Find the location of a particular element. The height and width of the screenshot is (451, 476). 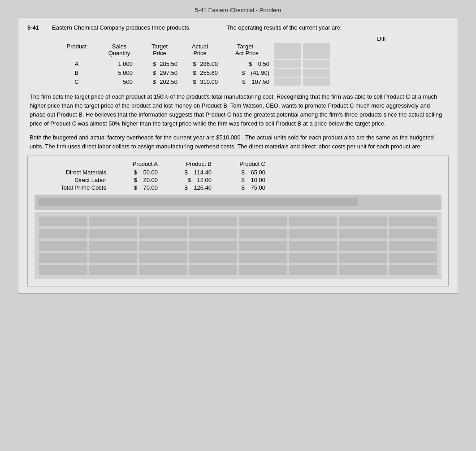

product-a-qty: 1,000 is located at coordinates (119, 64).